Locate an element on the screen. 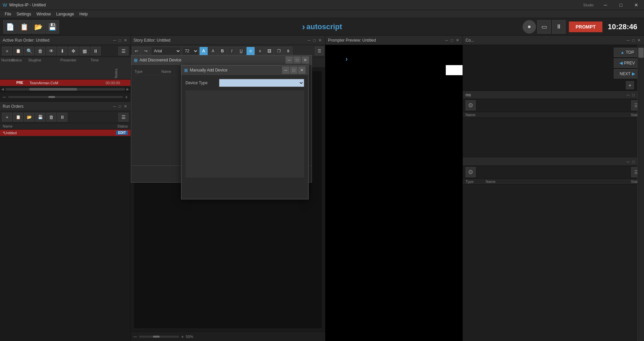 This screenshot has width=644, height=341. mad-max-btn: □ is located at coordinates (294, 70).